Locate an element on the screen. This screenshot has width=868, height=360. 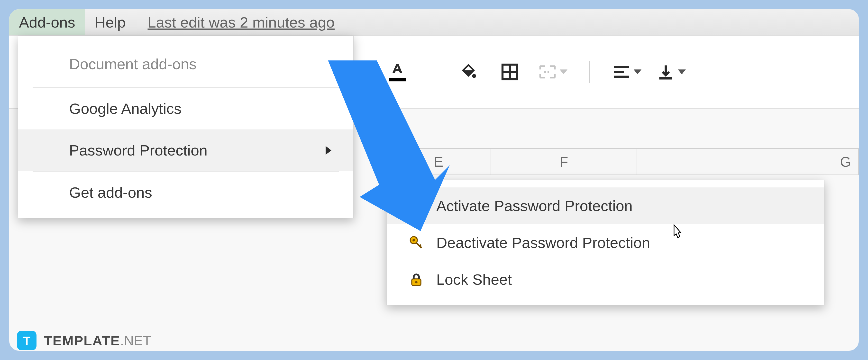
submenu-item-label: Deactivate Password Protection is located at coordinates (543, 243).